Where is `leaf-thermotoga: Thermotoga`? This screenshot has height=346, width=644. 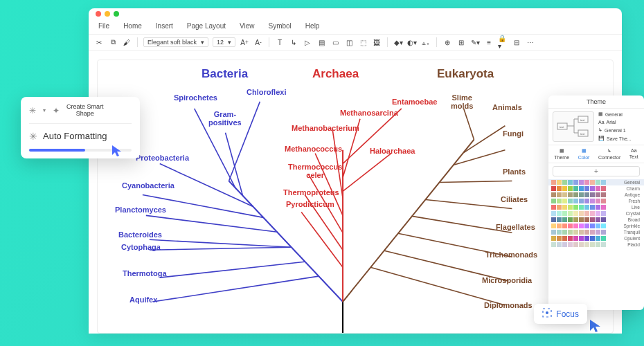
leaf-thermotoga: Thermotoga is located at coordinates (145, 273).